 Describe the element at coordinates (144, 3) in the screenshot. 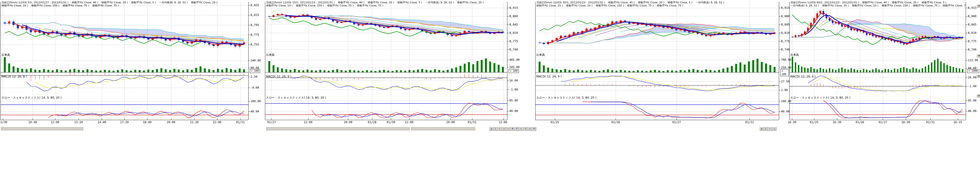

I see `indicator-label: 移動平均( Close, 5 )` at that location.